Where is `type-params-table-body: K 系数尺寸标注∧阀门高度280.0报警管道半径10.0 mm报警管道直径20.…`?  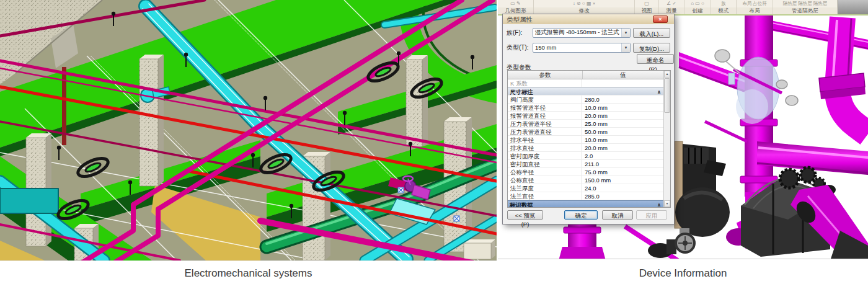 type-params-table-body: K 系数尺寸标注∧阀门高度280.0报警管道半径10.0 mm报警管道直径20.… is located at coordinates (585, 143).